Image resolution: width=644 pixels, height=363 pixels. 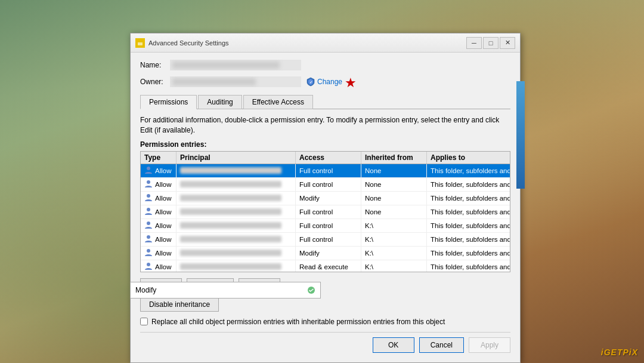 I want to click on close-button: ✕, so click(x=507, y=43).